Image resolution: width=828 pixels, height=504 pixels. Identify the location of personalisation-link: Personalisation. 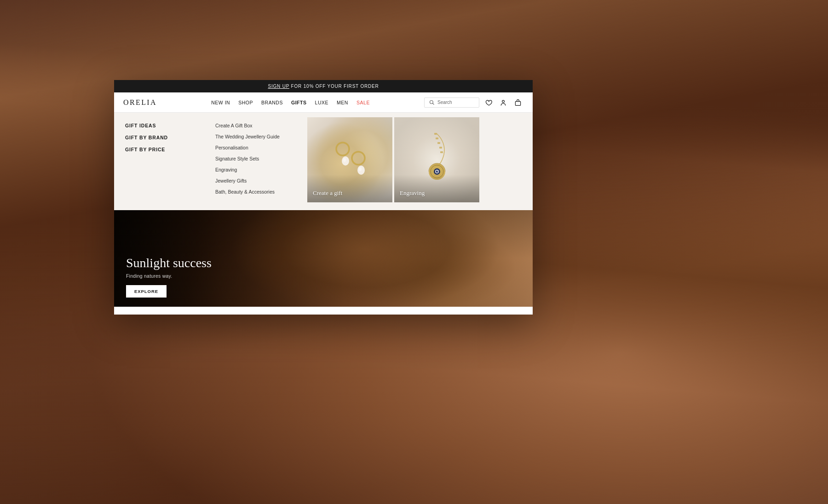
(257, 148).